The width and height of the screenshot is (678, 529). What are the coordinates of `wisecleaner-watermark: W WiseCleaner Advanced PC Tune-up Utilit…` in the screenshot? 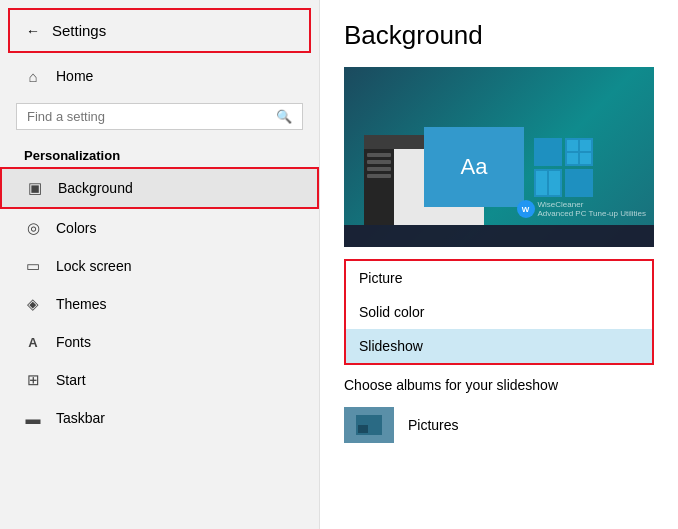 It's located at (582, 210).